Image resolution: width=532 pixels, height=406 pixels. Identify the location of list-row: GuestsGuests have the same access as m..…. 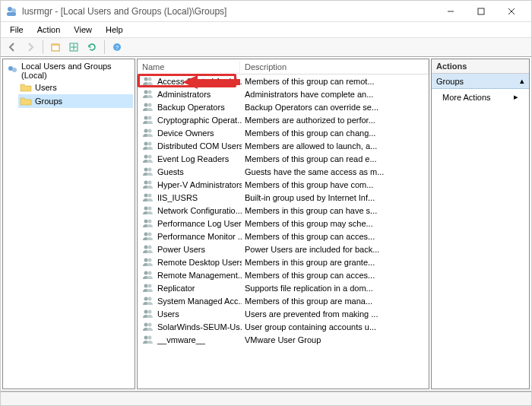
(283, 172).